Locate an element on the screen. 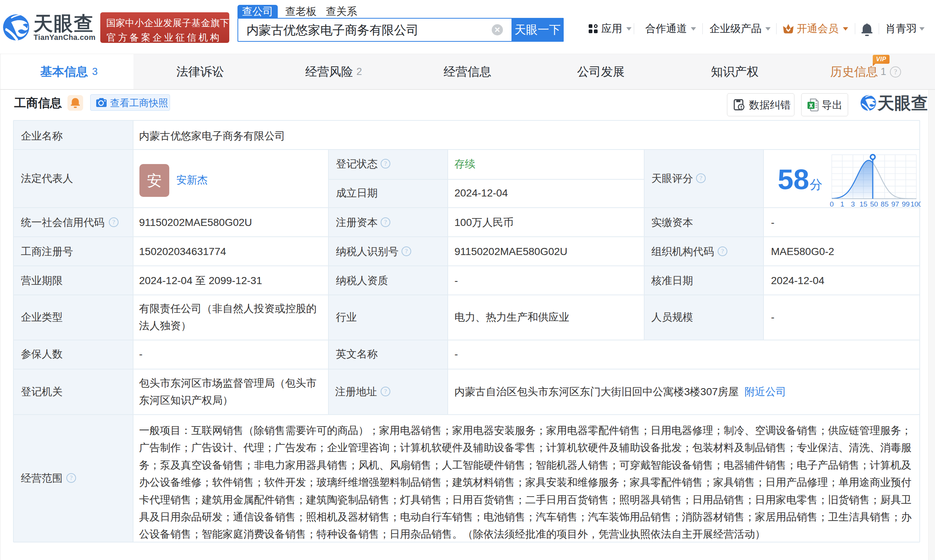  svg-text: 85 is located at coordinates (884, 204).